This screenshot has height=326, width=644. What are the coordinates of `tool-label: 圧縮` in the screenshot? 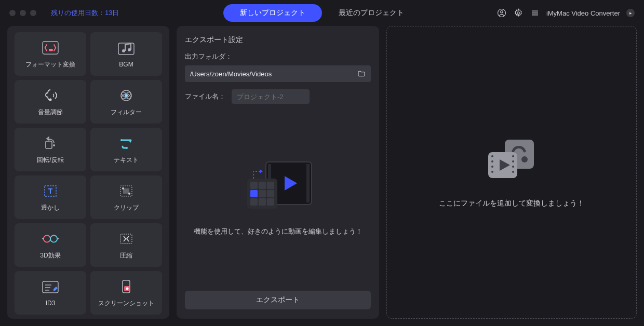 It's located at (126, 255).